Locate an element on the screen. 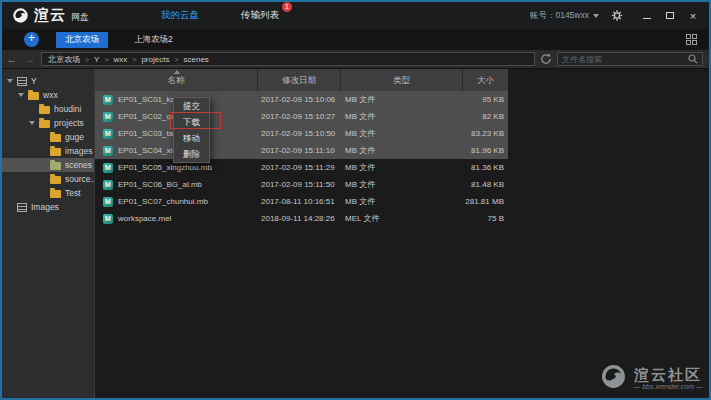 Image resolution: width=711 pixels, height=400 pixels. maximize-icon is located at coordinates (670, 16).